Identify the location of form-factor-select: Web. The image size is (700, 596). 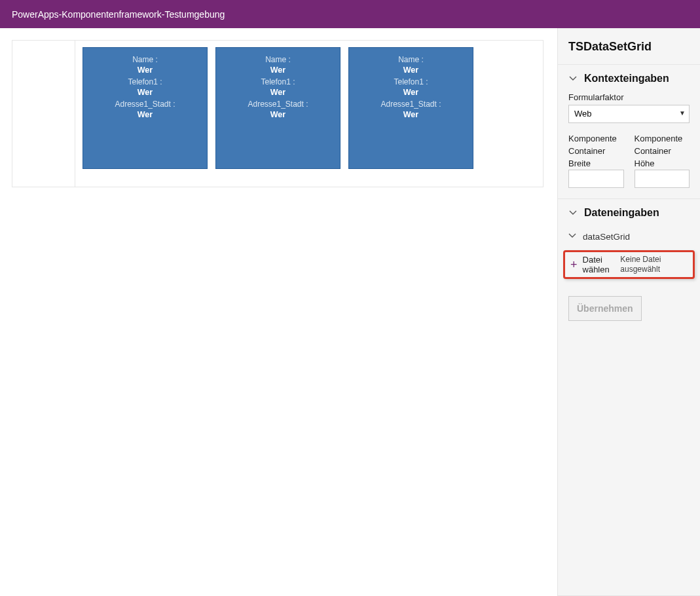
(629, 114).